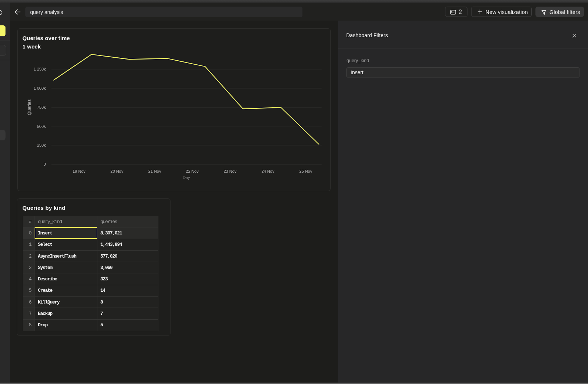 This screenshot has height=384, width=588. Describe the element at coordinates (40, 69) in the screenshot. I see `svg-text: 1 250k` at that location.